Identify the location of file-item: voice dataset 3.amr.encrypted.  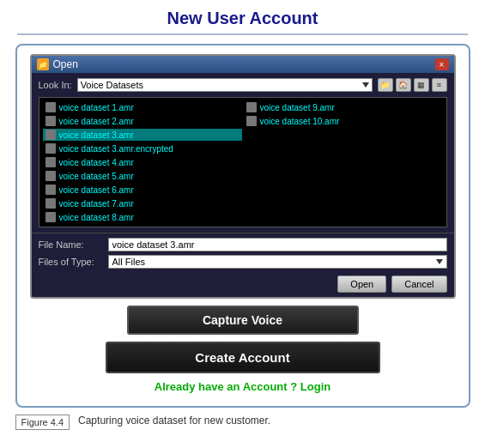
(142, 148).